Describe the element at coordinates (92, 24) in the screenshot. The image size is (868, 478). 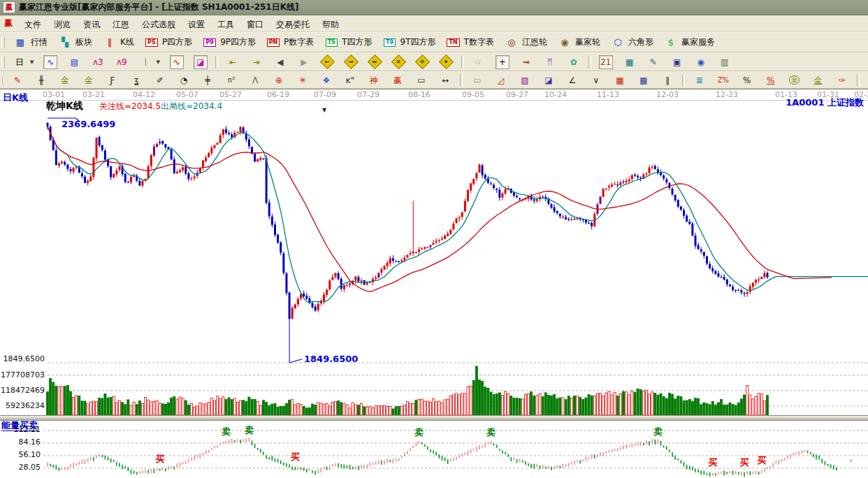
I see `menu-news: 资讯` at that location.